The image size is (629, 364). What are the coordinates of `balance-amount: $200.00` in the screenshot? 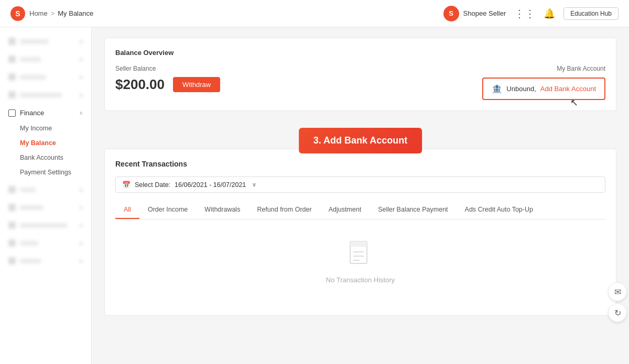 It's located at (140, 85).